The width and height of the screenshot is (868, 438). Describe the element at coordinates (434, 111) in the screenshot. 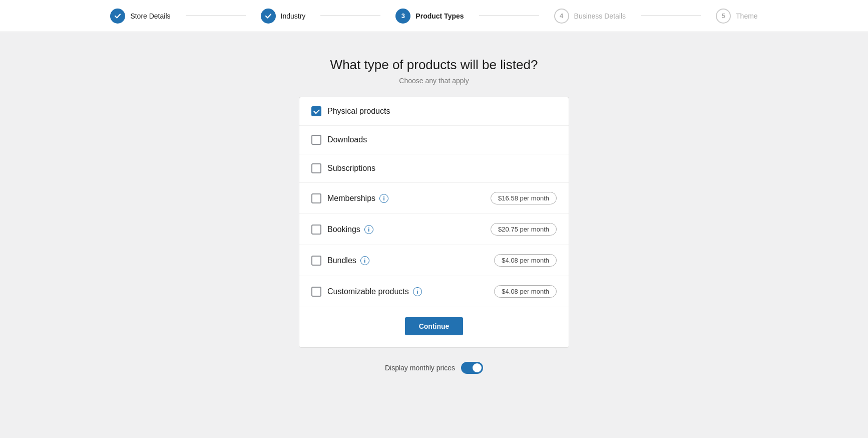

I see `product-row-physical: Physical products` at that location.